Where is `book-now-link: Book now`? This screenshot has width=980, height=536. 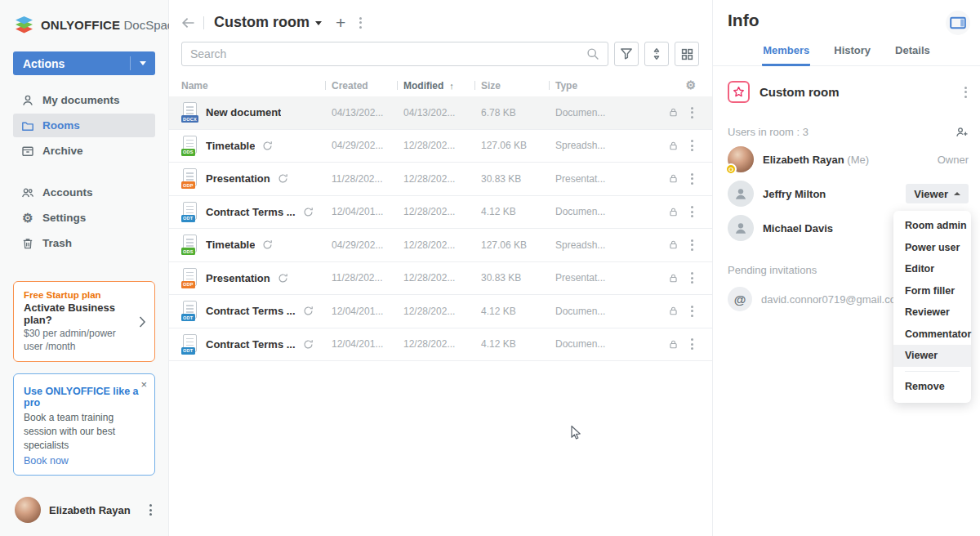
book-now-link: Book now is located at coordinates (46, 461).